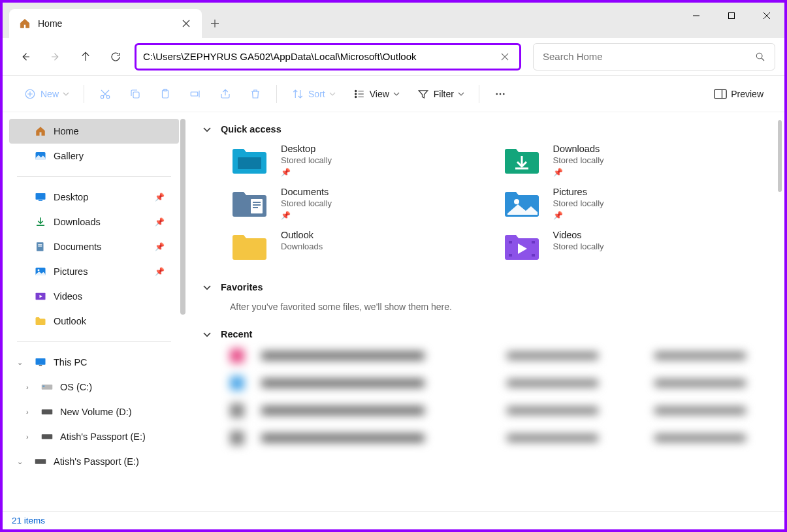 Image resolution: width=787 pixels, height=532 pixels. What do you see at coordinates (767, 16) in the screenshot?
I see `close-window-button` at bounding box center [767, 16].